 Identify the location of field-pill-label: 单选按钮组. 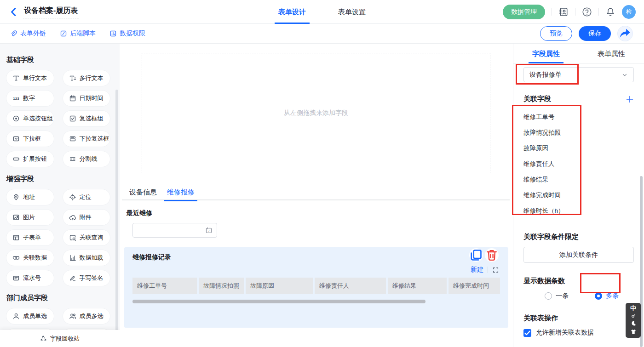
(38, 119).